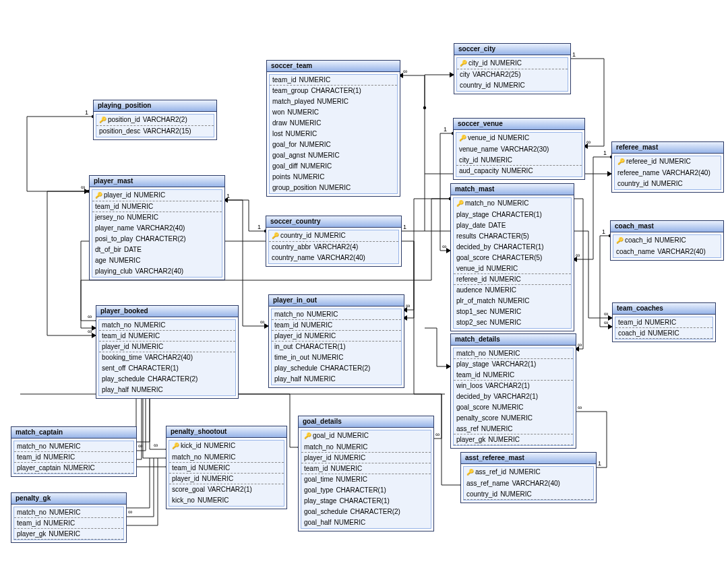 This screenshot has height=582, width=728. What do you see at coordinates (512, 257) in the screenshot?
I see `table-match_mast: match_mast🔑match_noNUMERICplay_stageCHAR…` at bounding box center [512, 257].